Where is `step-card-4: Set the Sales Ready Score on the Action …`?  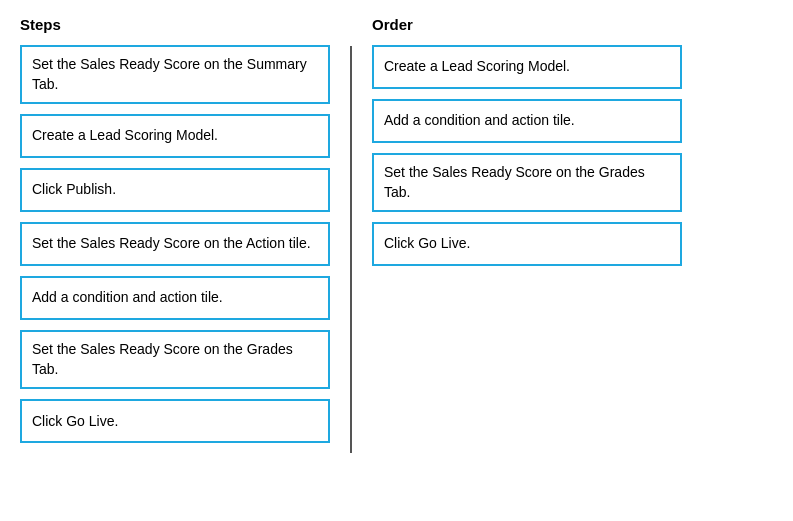 step-card-4: Set the Sales Ready Score on the Action … is located at coordinates (175, 244).